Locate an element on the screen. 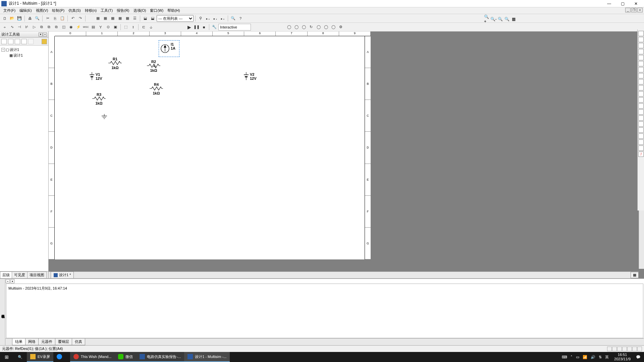 The width and height of the screenshot is (644, 362). instrument-funcgen-icon is located at coordinates (641, 40).